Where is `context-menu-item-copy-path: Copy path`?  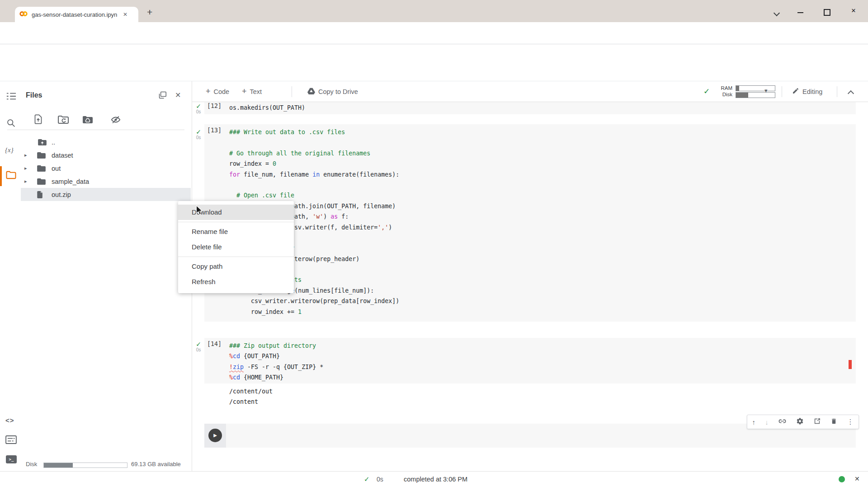 context-menu-item-copy-path: Copy path is located at coordinates (236, 266).